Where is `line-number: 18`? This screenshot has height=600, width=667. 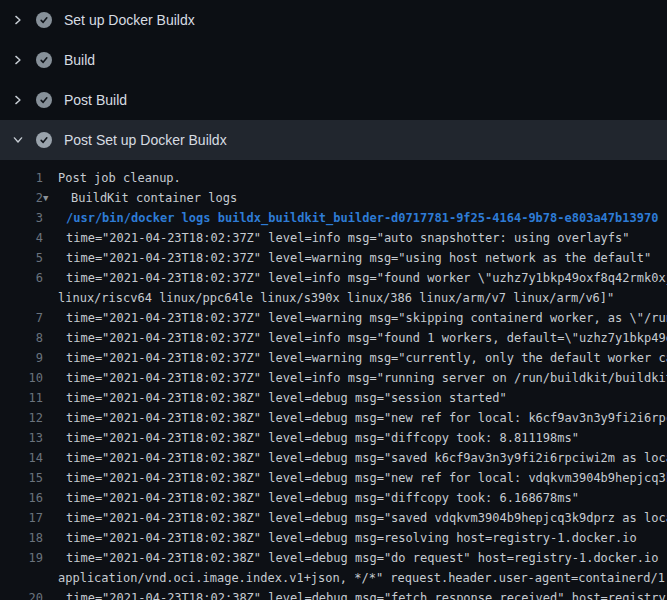
line-number: 18 is located at coordinates (22, 538).